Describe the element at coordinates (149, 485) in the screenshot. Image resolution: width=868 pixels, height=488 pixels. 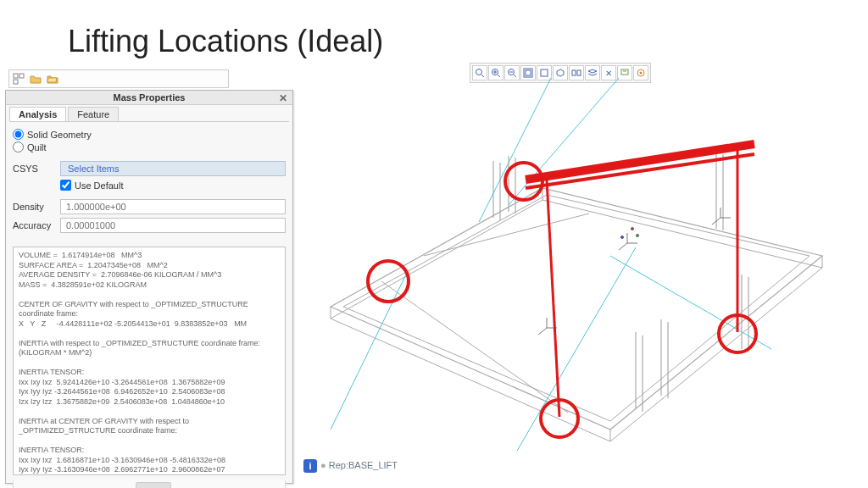
I see `results-scrollbar` at that location.